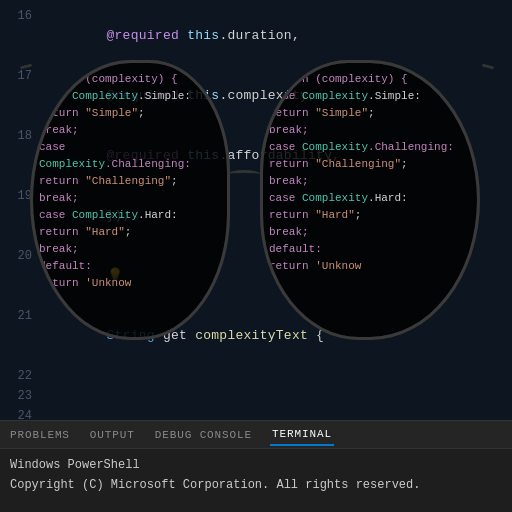 This screenshot has height=512, width=512. I want to click on line-20: 20 💡, so click(256, 276).